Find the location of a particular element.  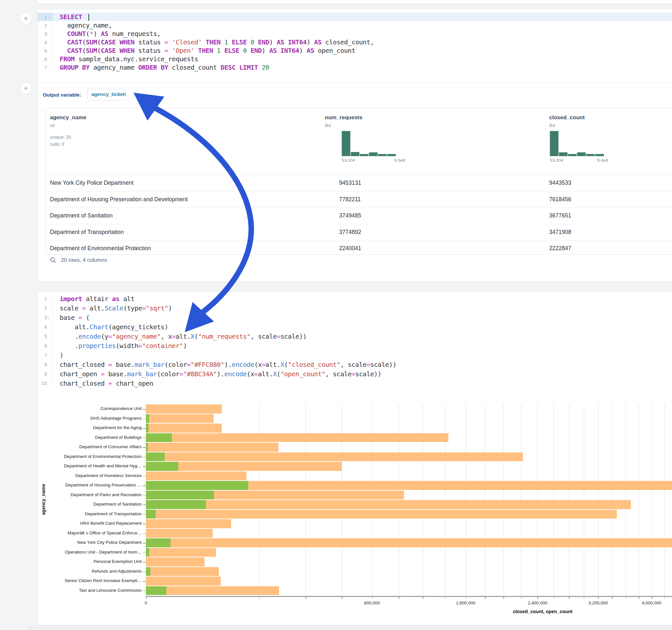

code-text: base = ( is located at coordinates (71, 318).